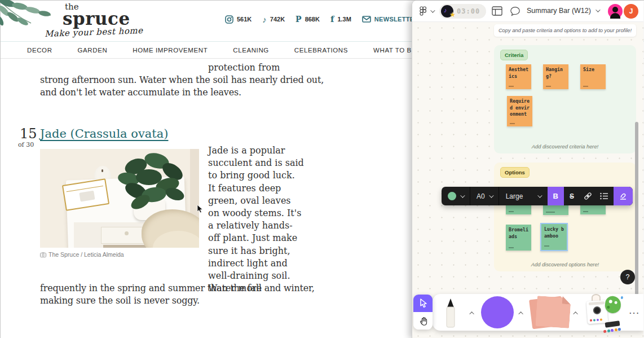 This screenshot has height=338, width=644. Describe the element at coordinates (615, 10) in the screenshot. I see `person-silhouette-icon` at that location.